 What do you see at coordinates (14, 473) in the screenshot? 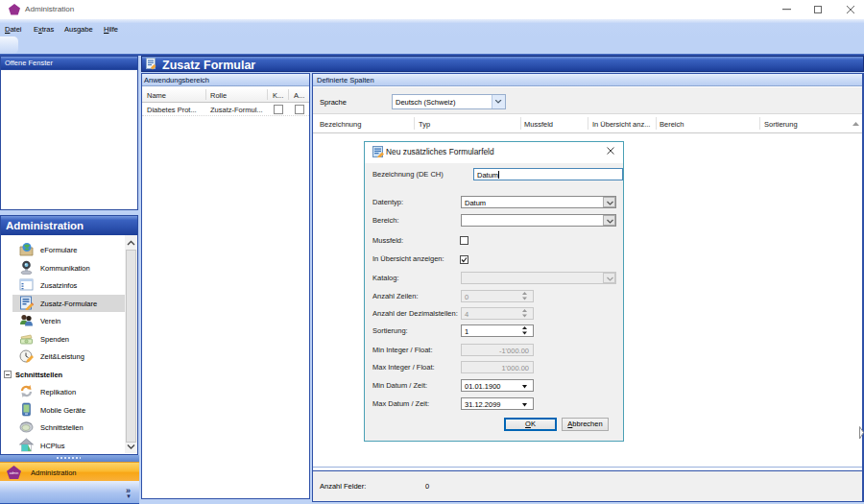
I see `svg-text: admin` at bounding box center [14, 473].